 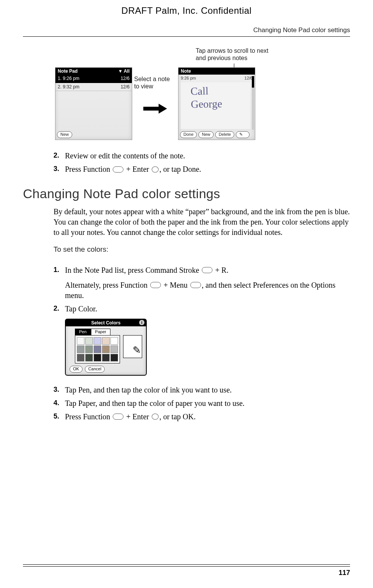 What do you see at coordinates (214, 71) in the screenshot?
I see `note-nav: ◀ 1 of 2 ▶` at bounding box center [214, 71].